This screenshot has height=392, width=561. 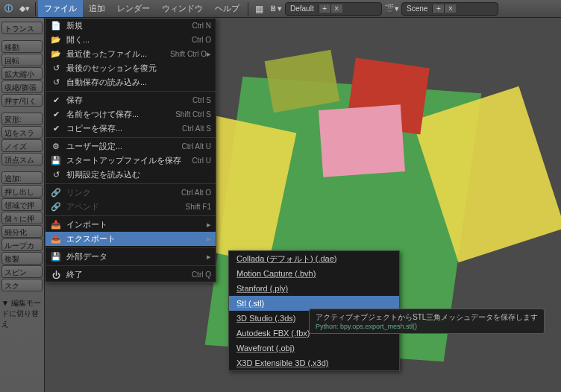 I want to click on file-menu-アペンド: 🔗アペンドShift F1, so click(x=131, y=207).